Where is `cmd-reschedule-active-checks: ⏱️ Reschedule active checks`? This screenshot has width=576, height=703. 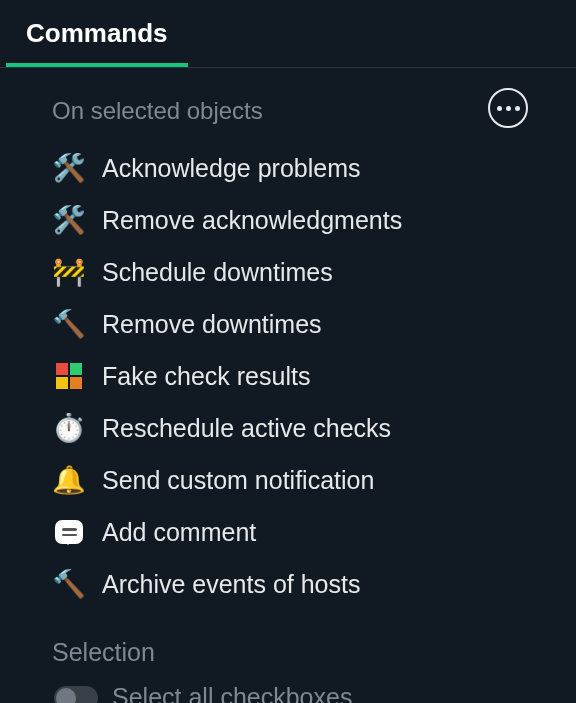
cmd-reschedule-active-checks: ⏱️ Reschedule active checks is located at coordinates (290, 428).